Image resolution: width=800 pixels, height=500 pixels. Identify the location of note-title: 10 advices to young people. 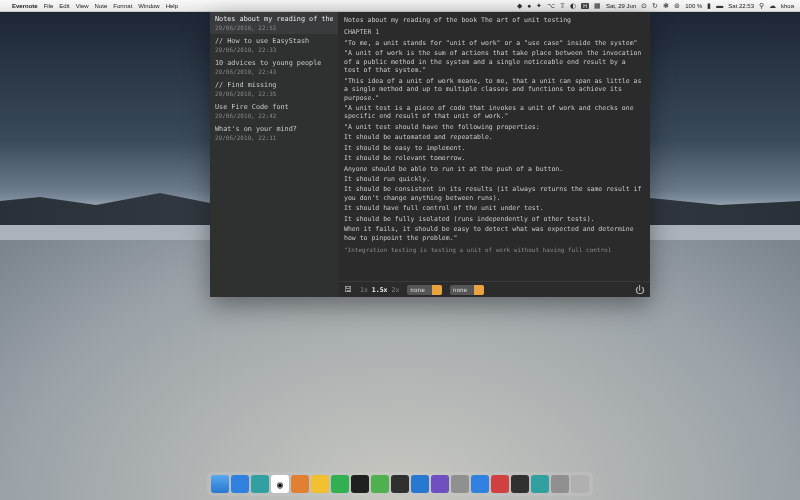
(274, 63).